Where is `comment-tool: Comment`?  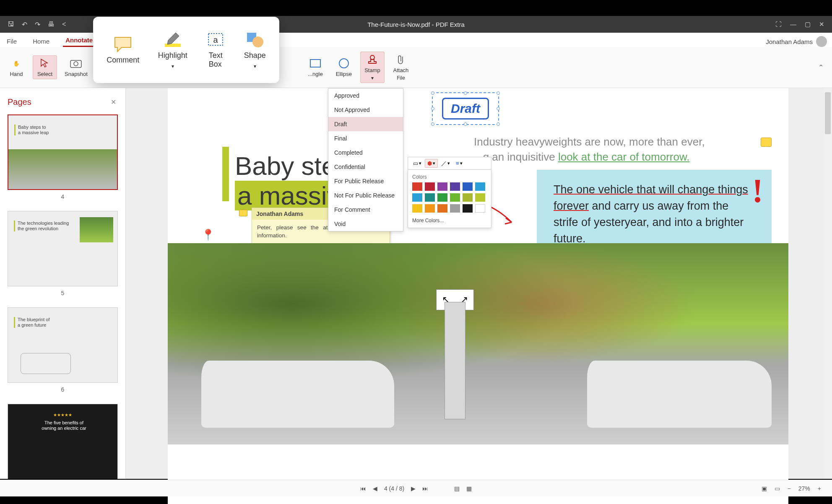
comment-tool: Comment is located at coordinates (123, 50).